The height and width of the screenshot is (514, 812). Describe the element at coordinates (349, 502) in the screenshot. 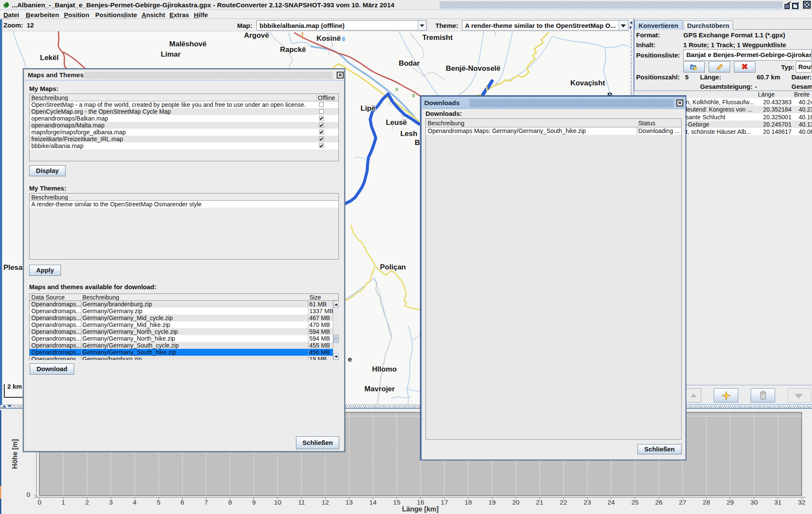

I see `svg-text: 13` at that location.